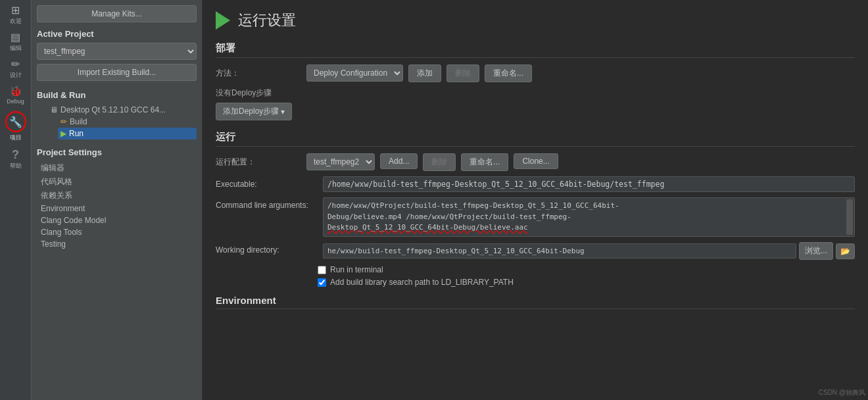 The image size is (868, 400). What do you see at coordinates (16, 38) in the screenshot?
I see `edit-icon: ▤` at bounding box center [16, 38].